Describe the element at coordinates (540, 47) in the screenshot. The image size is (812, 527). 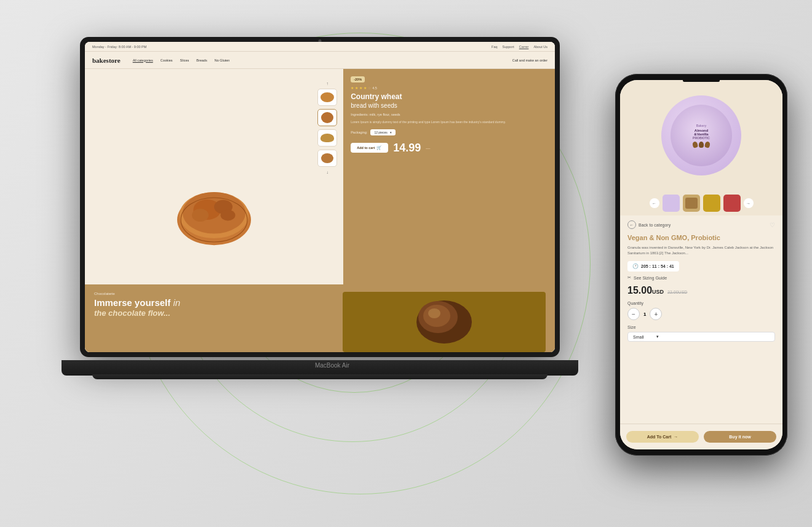
I see `topbar-about: About Us` at that location.